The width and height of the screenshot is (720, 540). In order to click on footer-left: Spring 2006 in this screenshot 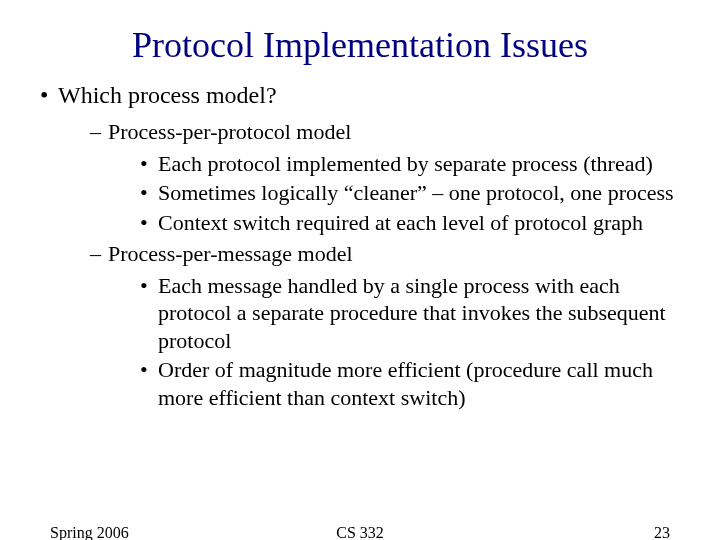, I will do `click(90, 532)`.